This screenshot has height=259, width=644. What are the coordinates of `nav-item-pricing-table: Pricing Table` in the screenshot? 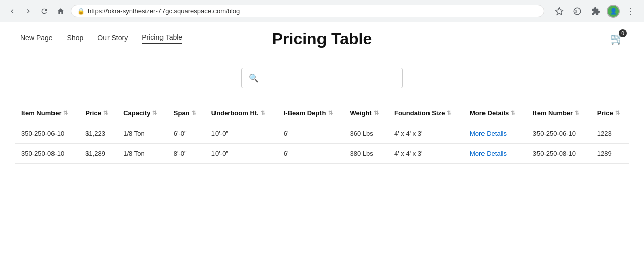 It's located at (162, 39).